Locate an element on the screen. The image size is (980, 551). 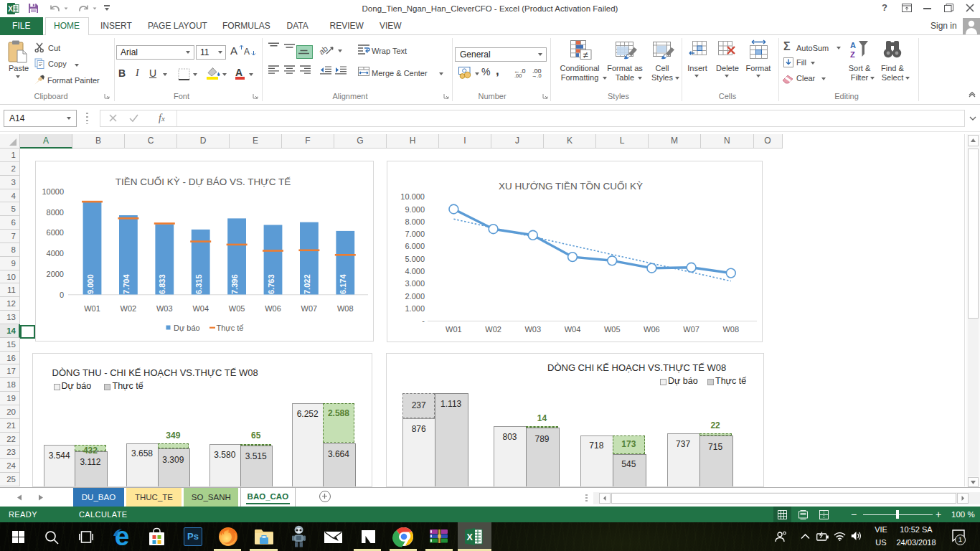
svg-text: 6.763 is located at coordinates (271, 284).